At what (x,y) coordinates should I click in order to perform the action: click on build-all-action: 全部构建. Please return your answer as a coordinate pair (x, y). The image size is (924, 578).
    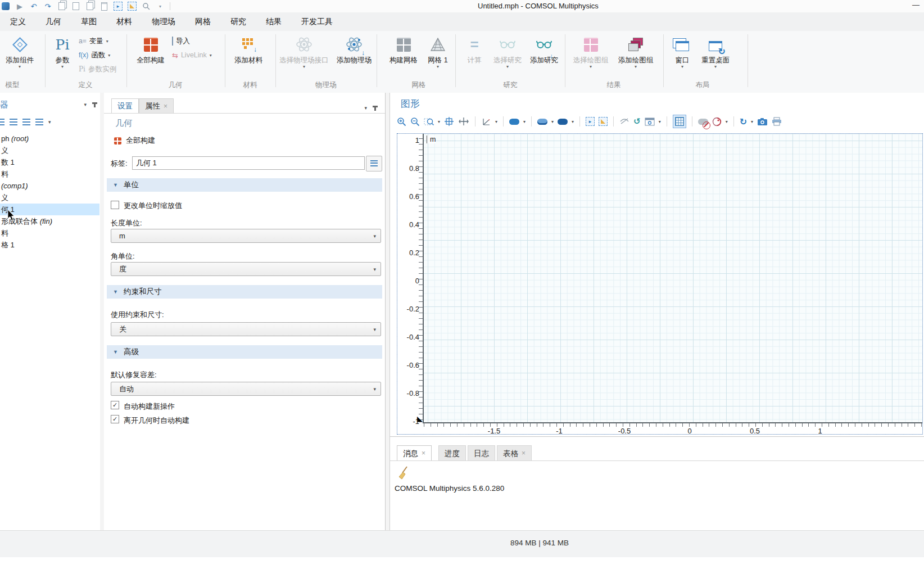
    Looking at the image, I should click on (135, 141).